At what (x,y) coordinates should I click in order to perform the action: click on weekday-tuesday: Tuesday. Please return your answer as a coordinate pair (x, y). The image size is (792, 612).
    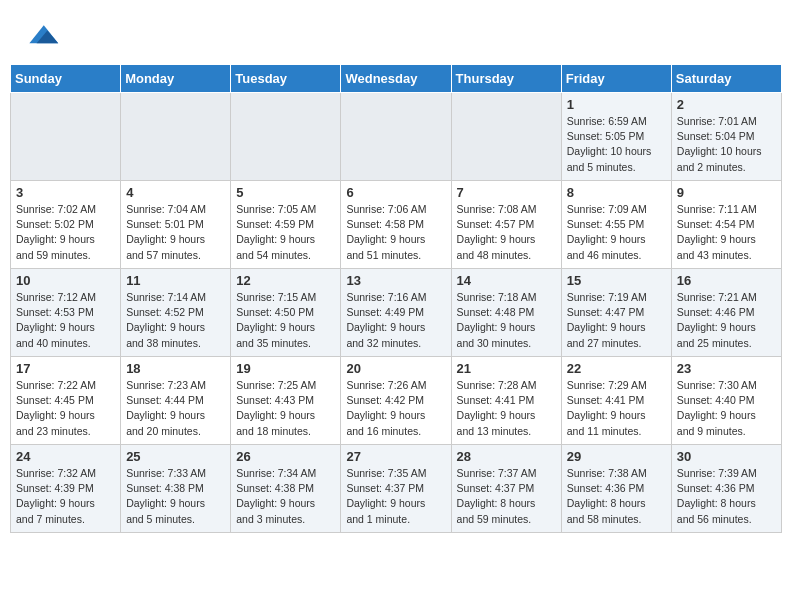
    Looking at the image, I should click on (286, 79).